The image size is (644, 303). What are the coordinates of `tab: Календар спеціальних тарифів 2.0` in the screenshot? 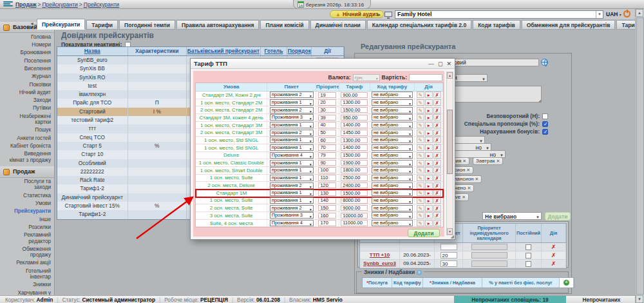 It's located at (419, 24).